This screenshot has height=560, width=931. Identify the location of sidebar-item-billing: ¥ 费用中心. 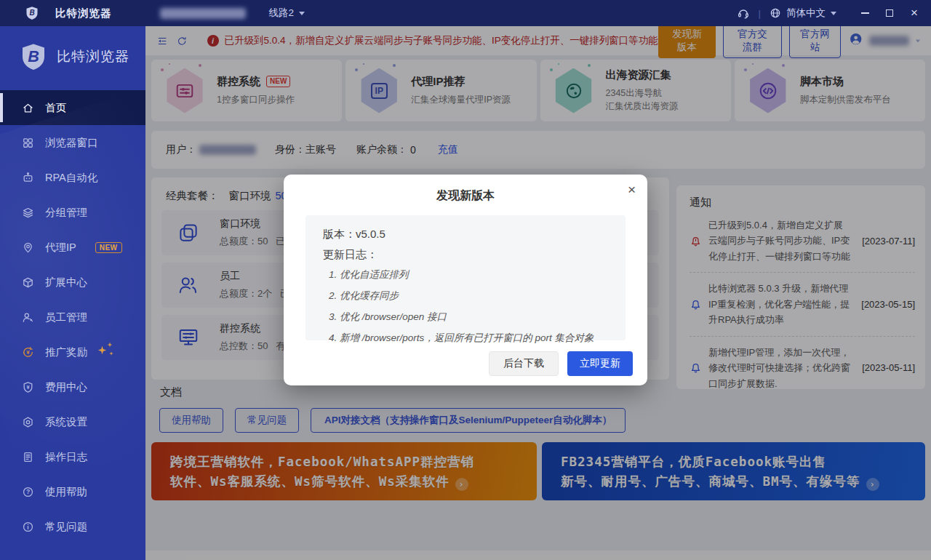
(73, 387).